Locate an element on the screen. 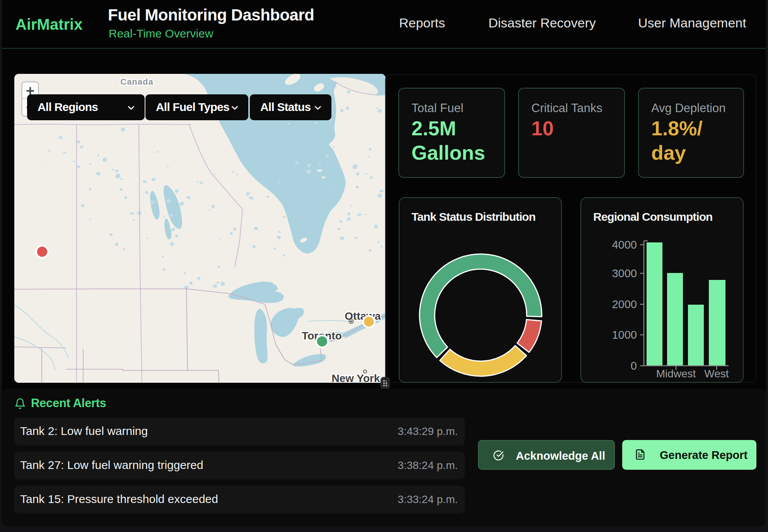 This screenshot has width=768, height=532. svg-text: 0 is located at coordinates (634, 366).